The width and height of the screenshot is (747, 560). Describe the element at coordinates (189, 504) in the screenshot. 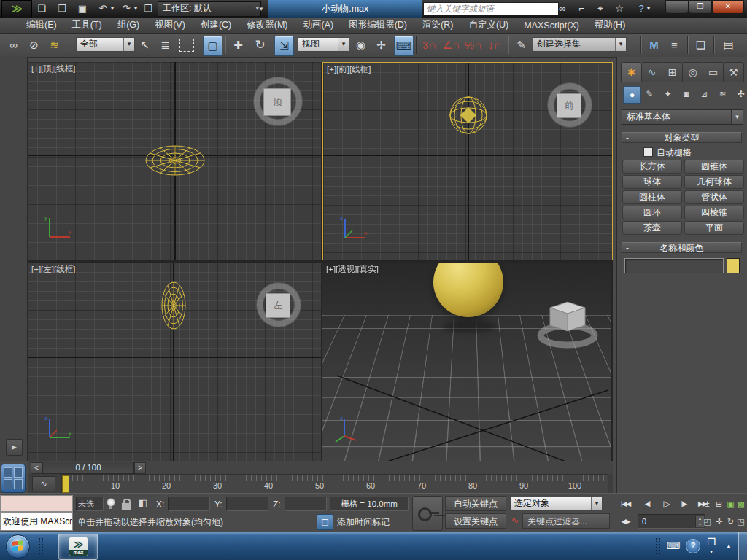

I see `x-coordinate-field` at that location.